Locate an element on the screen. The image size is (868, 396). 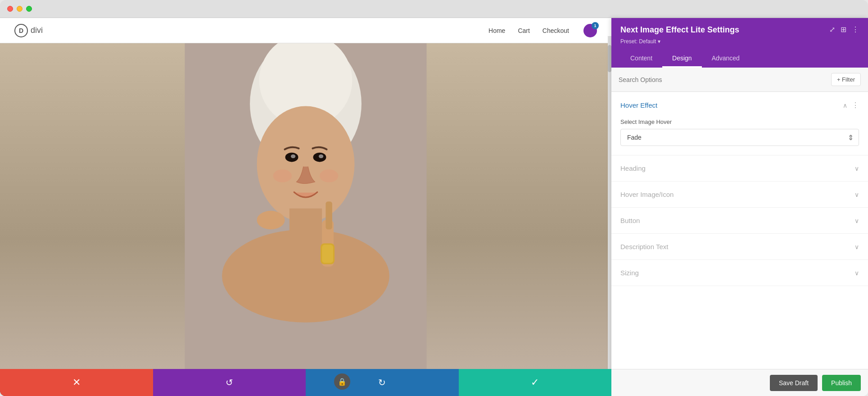
section-heading: Heading ∨ is located at coordinates (740, 168).